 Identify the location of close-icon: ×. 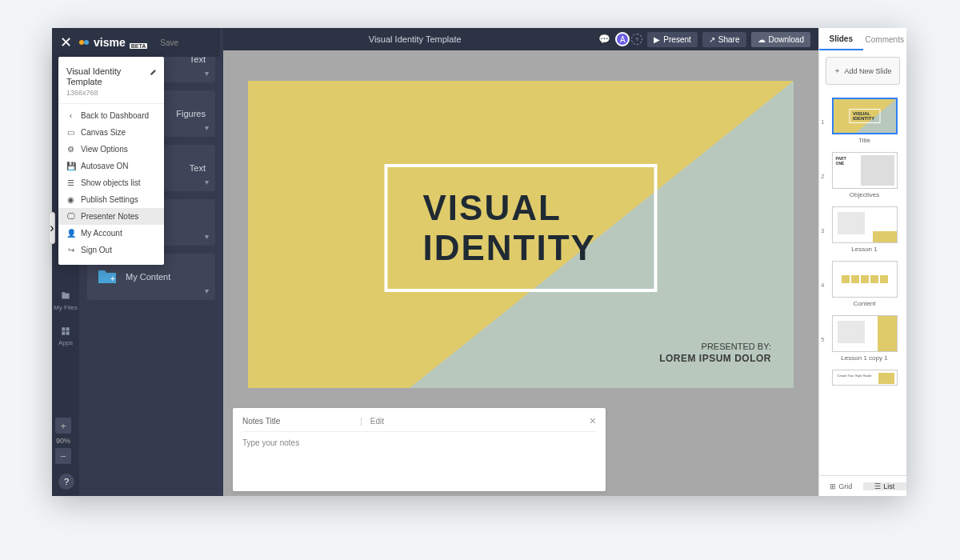
(593, 421).